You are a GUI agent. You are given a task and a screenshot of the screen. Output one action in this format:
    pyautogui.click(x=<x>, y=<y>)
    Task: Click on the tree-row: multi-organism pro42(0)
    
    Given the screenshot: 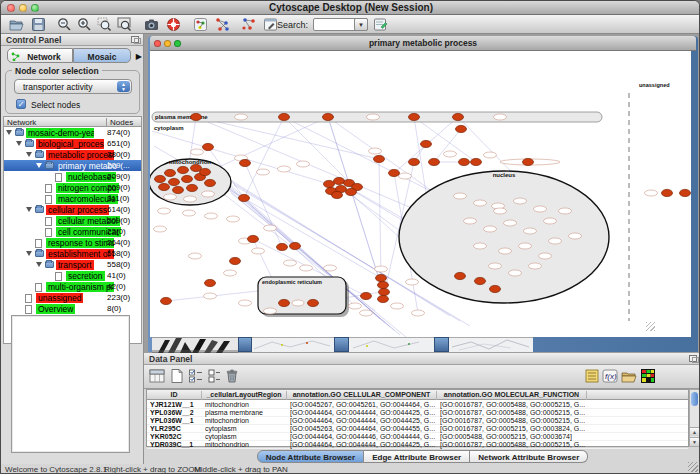 What is the action you would take?
    pyautogui.click(x=72, y=286)
    